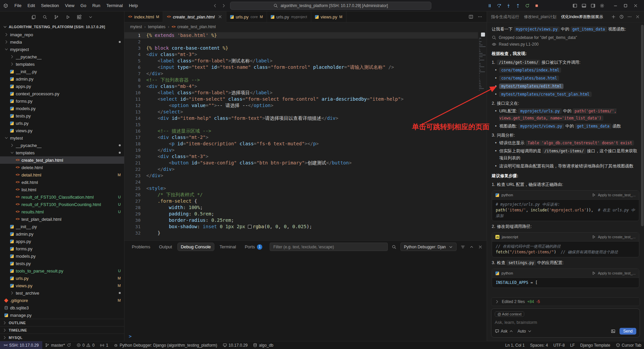  Describe the element at coordinates (540, 111) in the screenshot. I see `inline-link: myproject/urls.py` at that location.